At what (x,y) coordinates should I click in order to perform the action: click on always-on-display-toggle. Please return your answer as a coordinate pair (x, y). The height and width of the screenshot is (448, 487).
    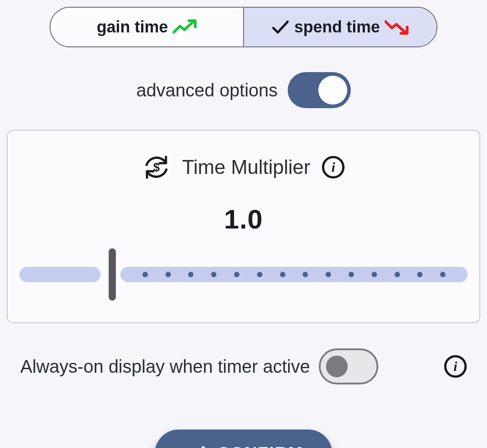
    Looking at the image, I should click on (349, 366).